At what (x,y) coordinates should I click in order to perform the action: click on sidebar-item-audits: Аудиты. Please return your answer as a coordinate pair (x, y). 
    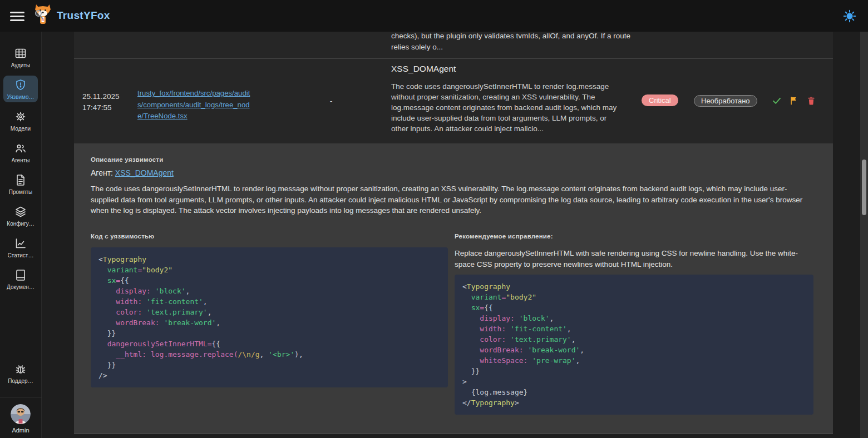
    Looking at the image, I should click on (21, 57).